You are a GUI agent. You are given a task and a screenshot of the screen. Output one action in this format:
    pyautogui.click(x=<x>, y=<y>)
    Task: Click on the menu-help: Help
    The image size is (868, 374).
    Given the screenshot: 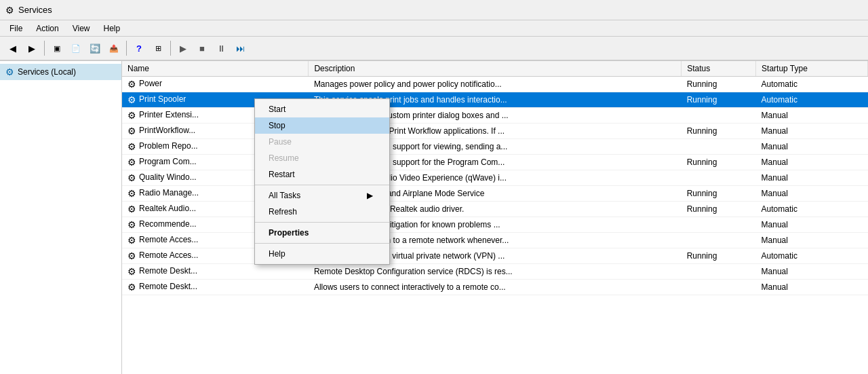 What is the action you would take?
    pyautogui.click(x=113, y=29)
    